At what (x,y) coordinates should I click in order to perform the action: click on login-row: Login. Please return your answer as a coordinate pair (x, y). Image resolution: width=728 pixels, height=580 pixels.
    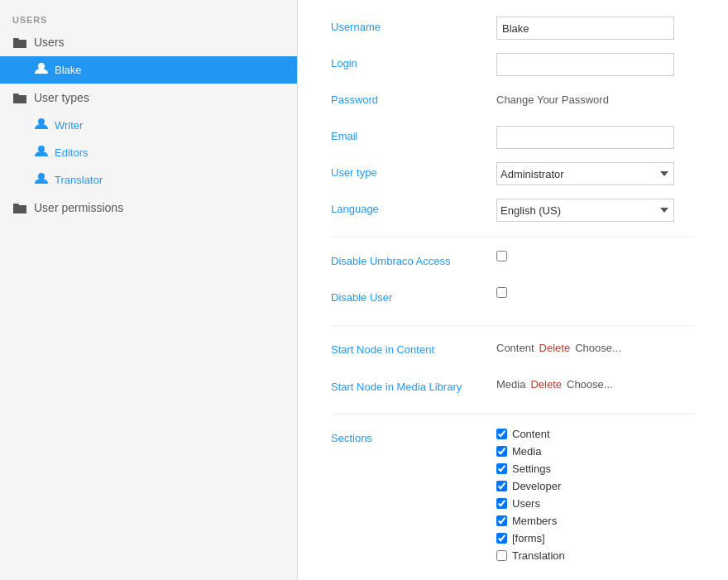
    Looking at the image, I should click on (513, 65).